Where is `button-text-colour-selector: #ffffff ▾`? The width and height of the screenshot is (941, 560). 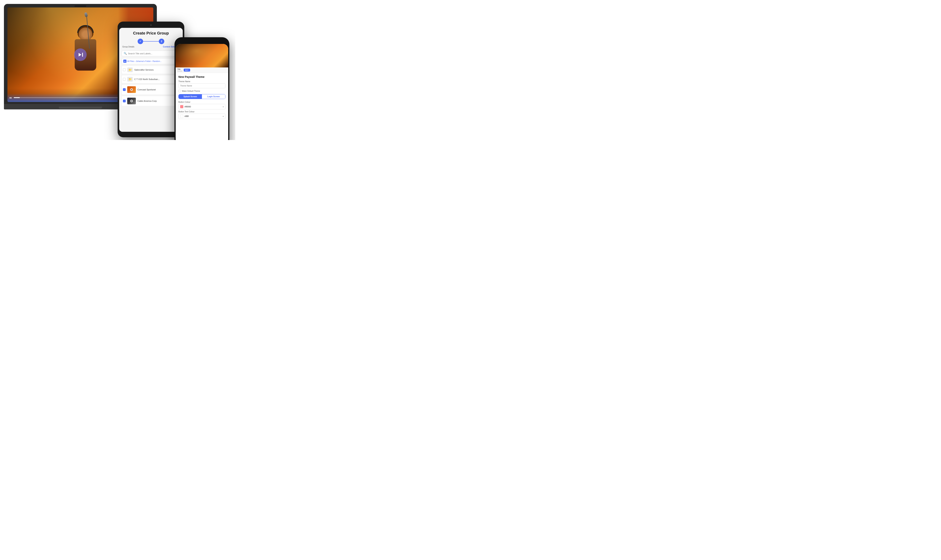
button-text-colour-selector: #ffffff ▾ is located at coordinates (202, 116).